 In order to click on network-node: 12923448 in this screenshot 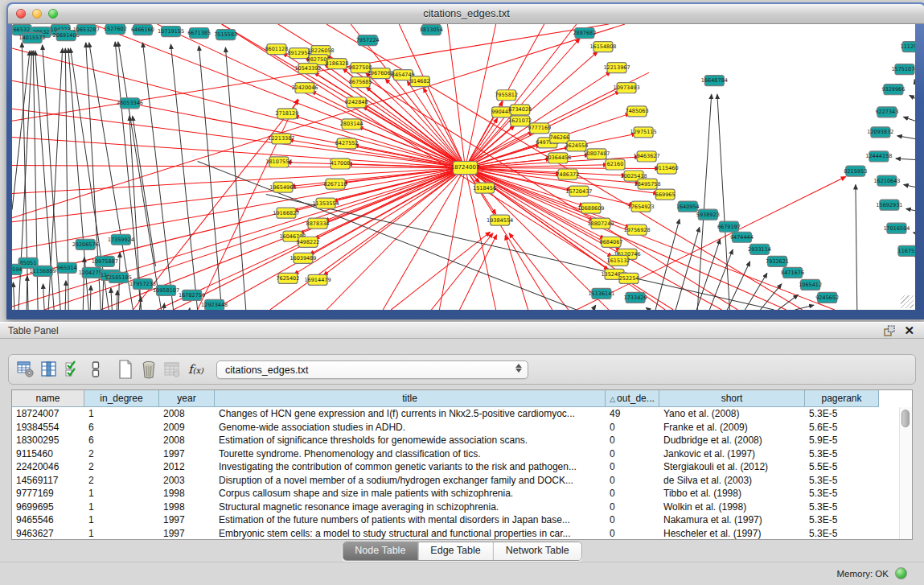, I will do `click(214, 304)`.